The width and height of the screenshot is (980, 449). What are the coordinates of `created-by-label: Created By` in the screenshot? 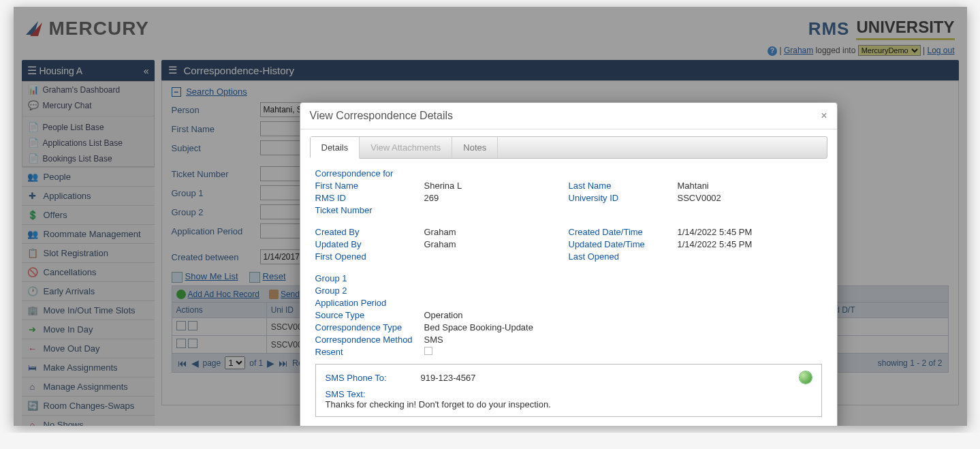 It's located at (370, 232).